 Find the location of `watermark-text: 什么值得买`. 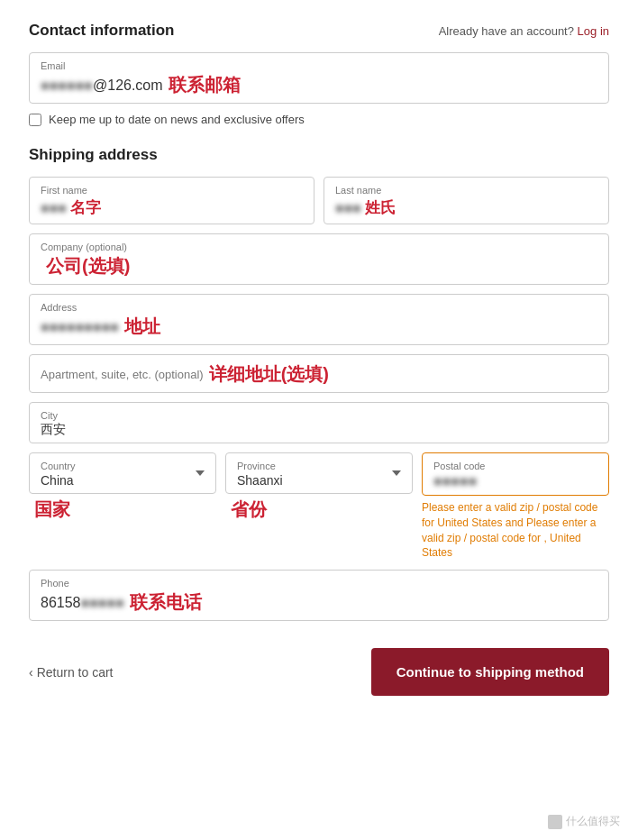

watermark-text: 什么值得买 is located at coordinates (593, 822).